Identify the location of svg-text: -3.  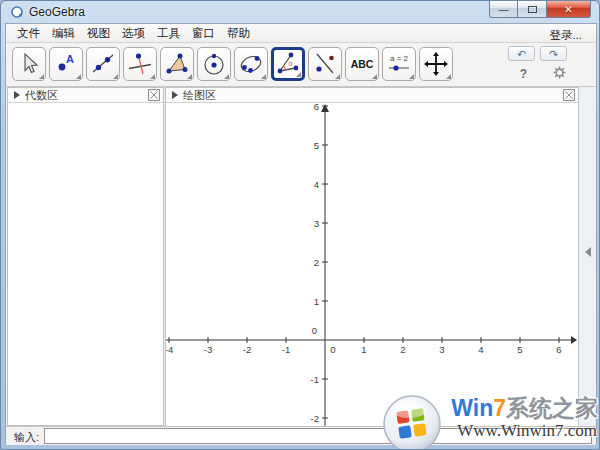
(208, 350).